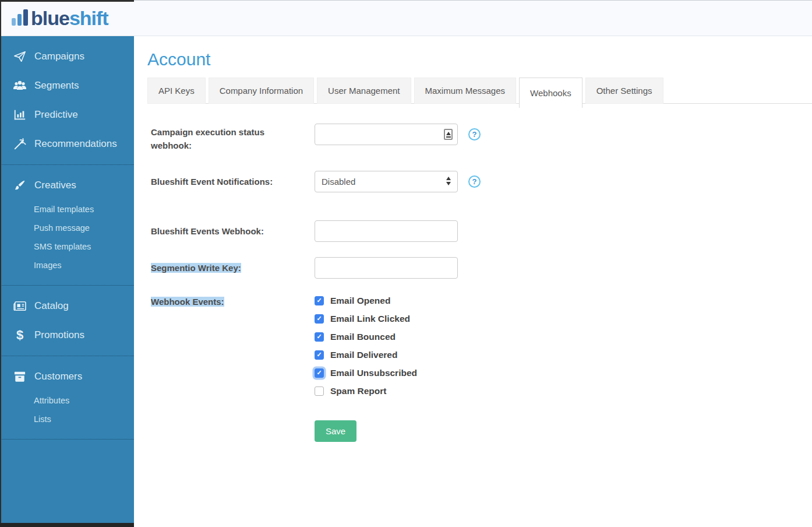 The height and width of the screenshot is (527, 812). What do you see at coordinates (624, 91) in the screenshot?
I see `tab-other-settings: Other Settings` at bounding box center [624, 91].